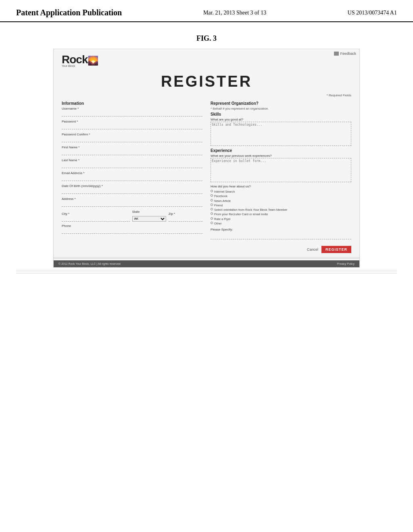 The width and height of the screenshot is (413, 532). What do you see at coordinates (336, 249) in the screenshot?
I see `register-button: REGISTER` at bounding box center [336, 249].